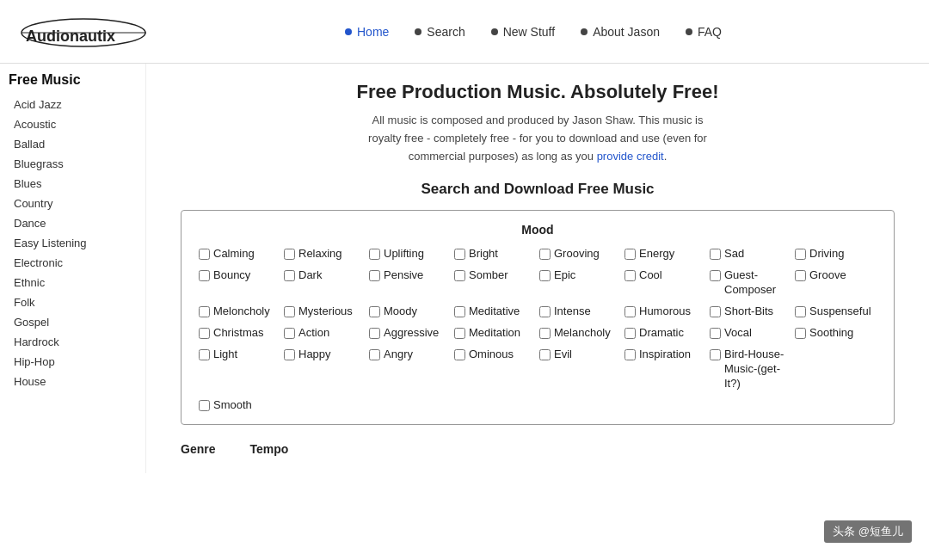 Image resolution: width=929 pixels, height=560 pixels. I want to click on mood-label: Pensive, so click(403, 275).